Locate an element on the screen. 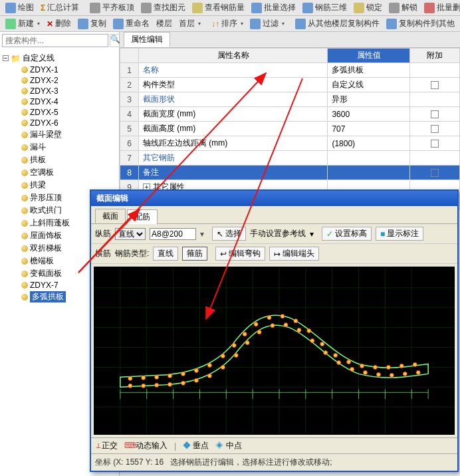  property-row: 5截面高度 (mm)707 is located at coordinates (290, 129).